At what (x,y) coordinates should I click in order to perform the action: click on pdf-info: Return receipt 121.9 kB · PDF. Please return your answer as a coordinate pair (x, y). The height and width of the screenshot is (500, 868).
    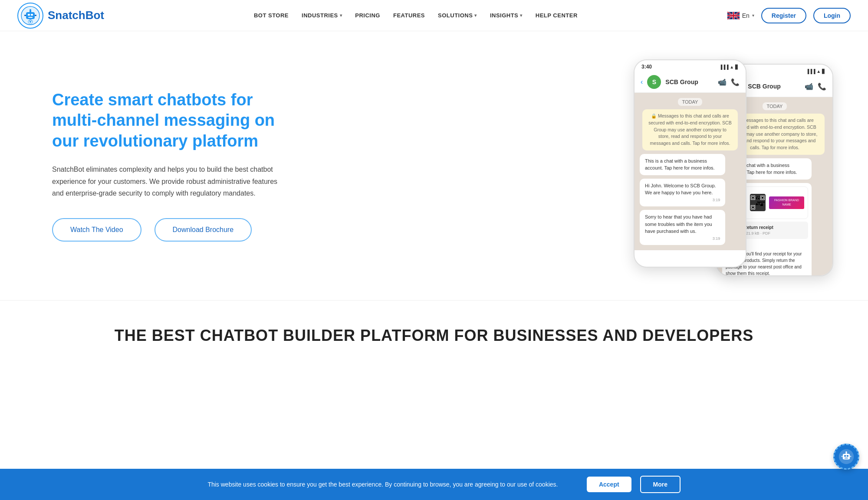
    Looking at the image, I should click on (759, 231).